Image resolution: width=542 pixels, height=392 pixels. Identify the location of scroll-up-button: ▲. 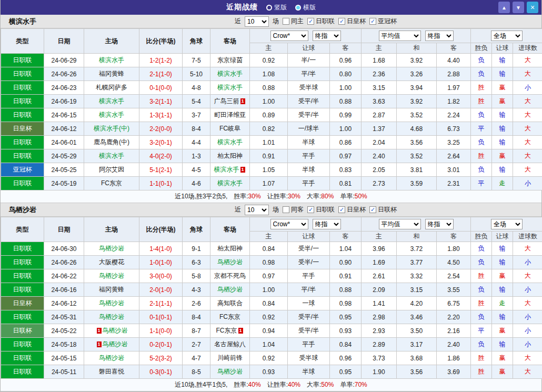
(504, 7).